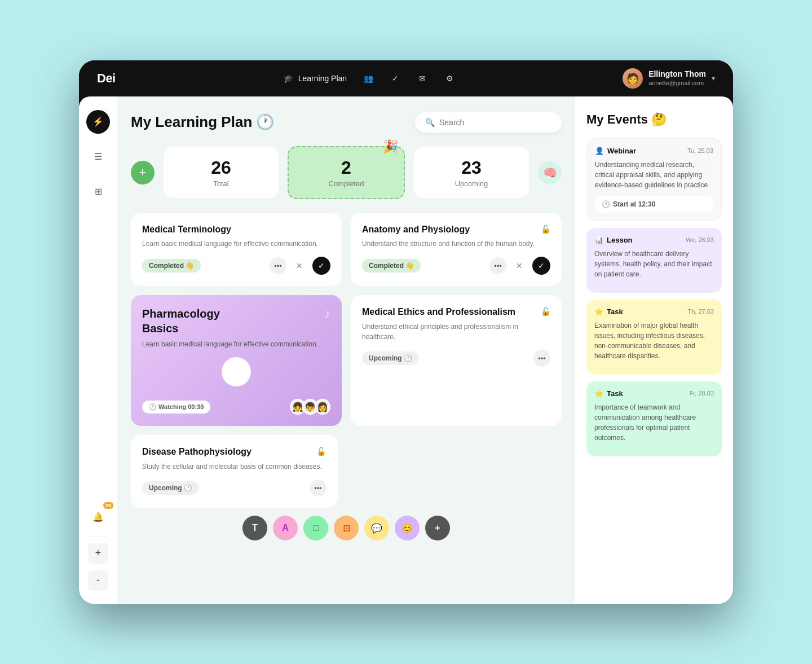 This screenshot has height=664, width=812. What do you see at coordinates (654, 240) in the screenshot?
I see `event-header: 📊 Lesson We, 26.03` at bounding box center [654, 240].